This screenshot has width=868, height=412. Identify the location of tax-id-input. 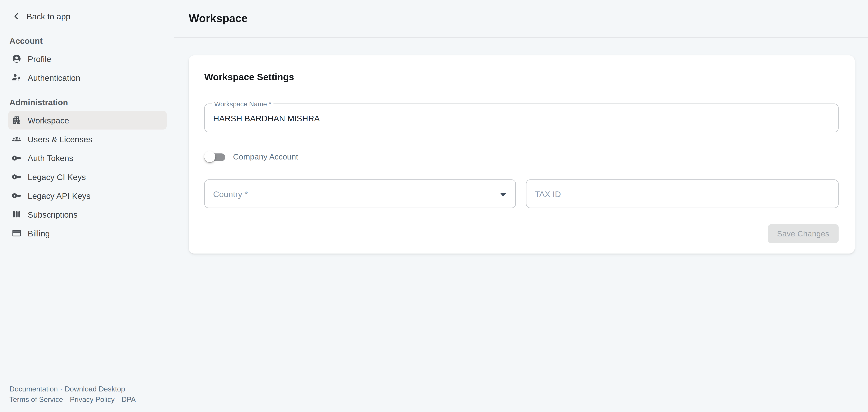
(682, 194).